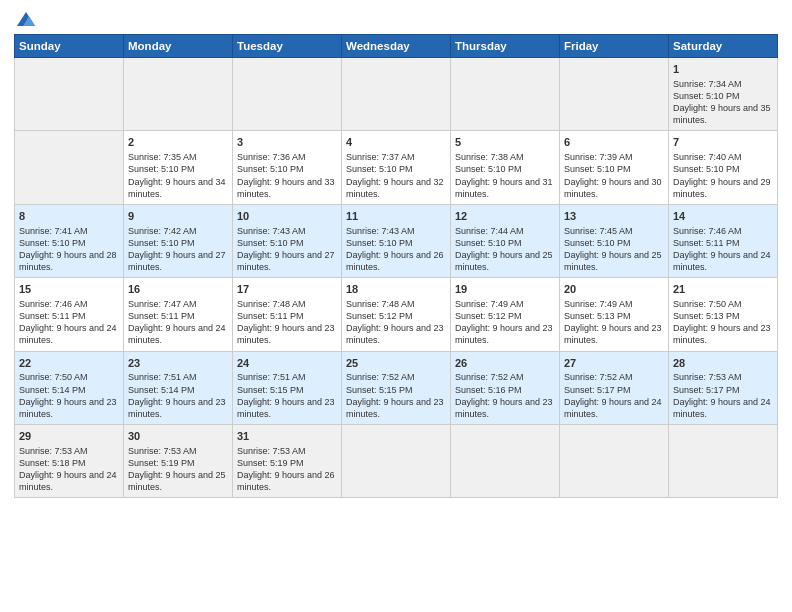 The height and width of the screenshot is (612, 792). What do you see at coordinates (614, 364) in the screenshot?
I see `day-number: 27` at bounding box center [614, 364].